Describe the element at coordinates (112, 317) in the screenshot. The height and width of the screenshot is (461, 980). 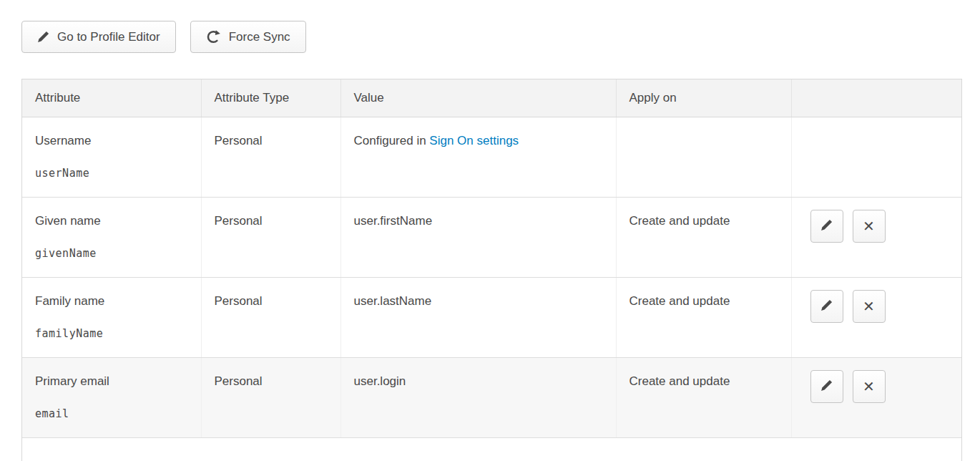
I see `attribute-cell: Family name familyName` at that location.